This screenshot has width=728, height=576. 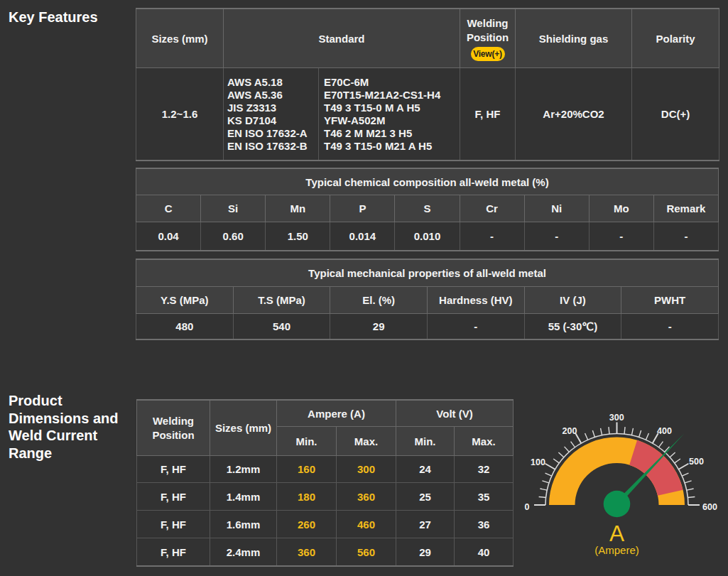 I want to click on svg-text: 400, so click(x=665, y=431).